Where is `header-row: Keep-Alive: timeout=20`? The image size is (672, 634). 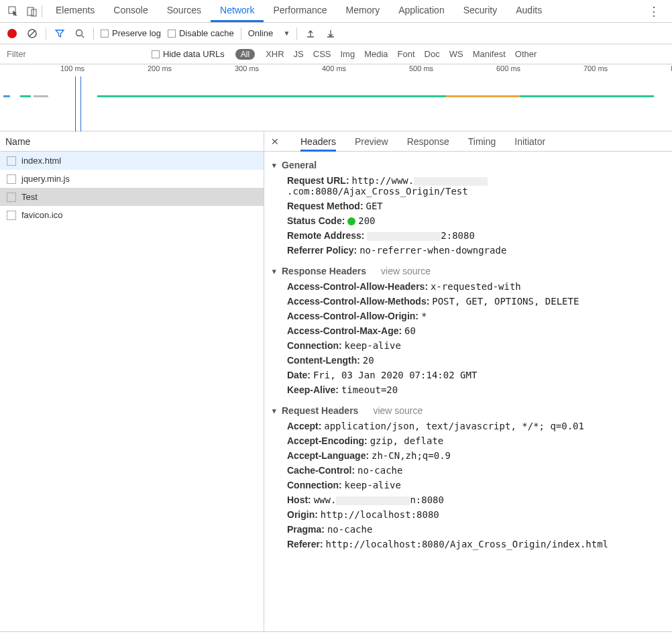
header-row: Keep-Alive: timeout=20 is located at coordinates (468, 390).